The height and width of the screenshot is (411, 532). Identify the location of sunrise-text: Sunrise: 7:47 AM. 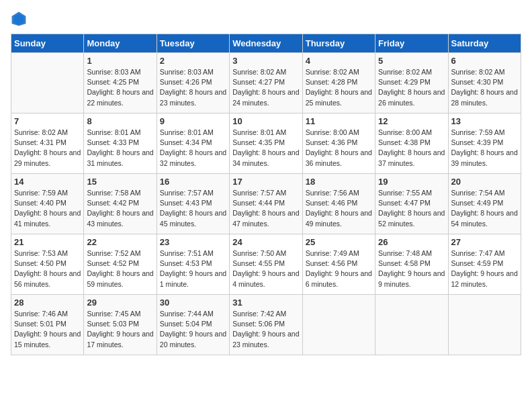
(478, 253).